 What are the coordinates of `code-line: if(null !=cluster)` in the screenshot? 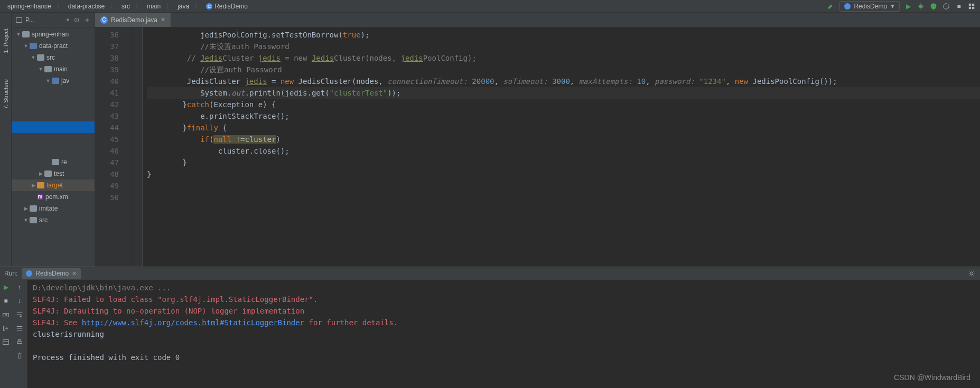 It's located at (563, 139).